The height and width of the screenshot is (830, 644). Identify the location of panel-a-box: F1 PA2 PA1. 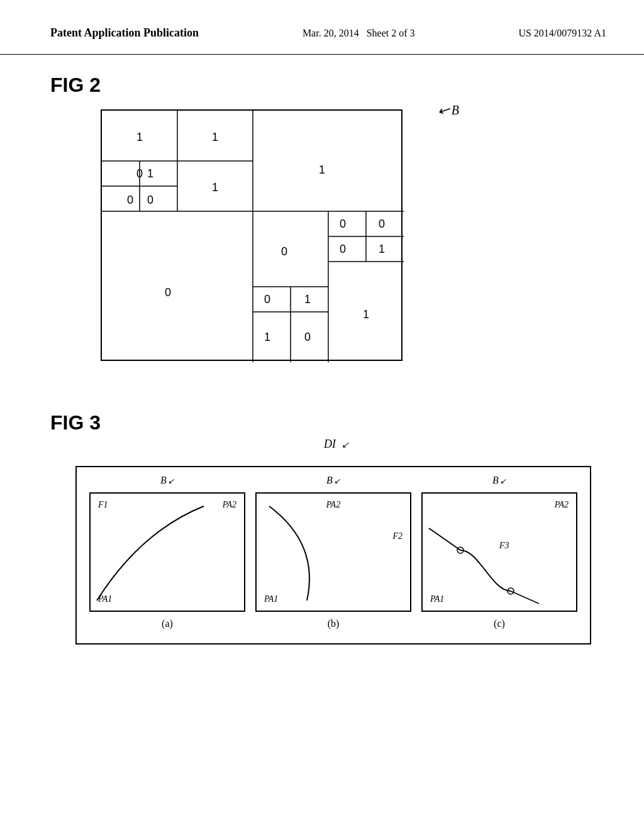
(167, 552).